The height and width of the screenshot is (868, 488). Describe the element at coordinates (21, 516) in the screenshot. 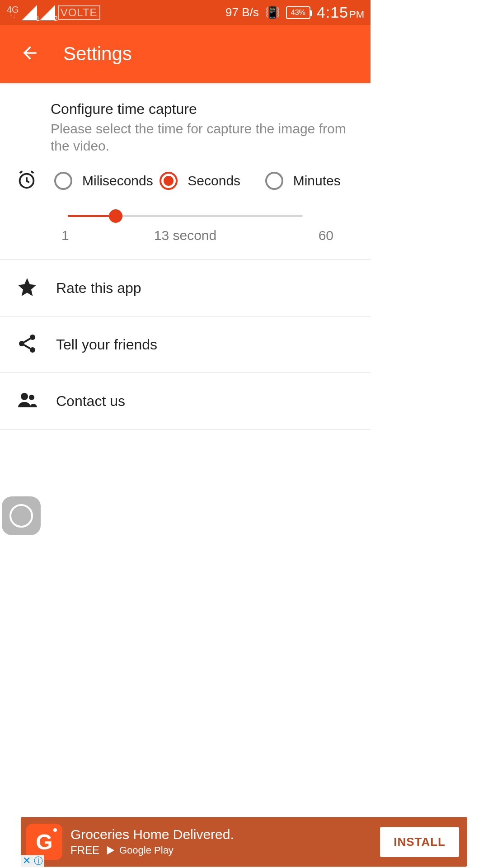

I see `circle-icon` at that location.